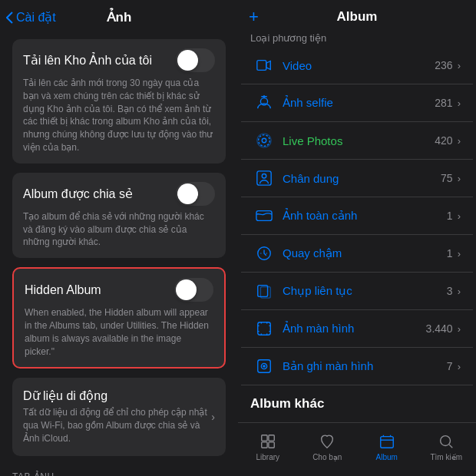  I want to click on search-tab-icon, so click(446, 441).